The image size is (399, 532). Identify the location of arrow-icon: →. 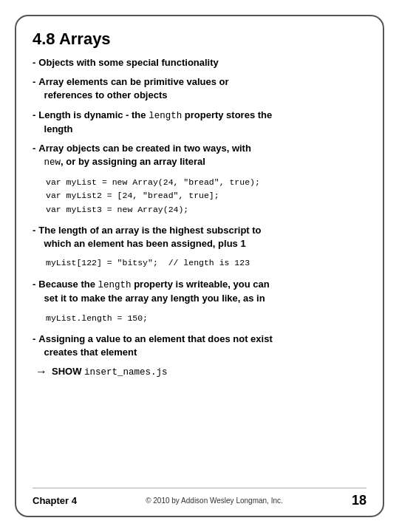
(41, 372).